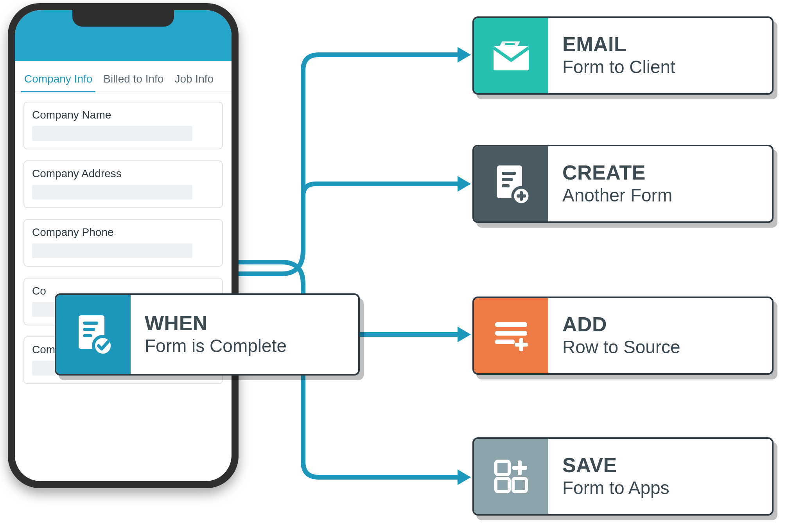  Describe the element at coordinates (623, 56) in the screenshot. I see `action-card-email: EMAIL Form to Client` at that location.